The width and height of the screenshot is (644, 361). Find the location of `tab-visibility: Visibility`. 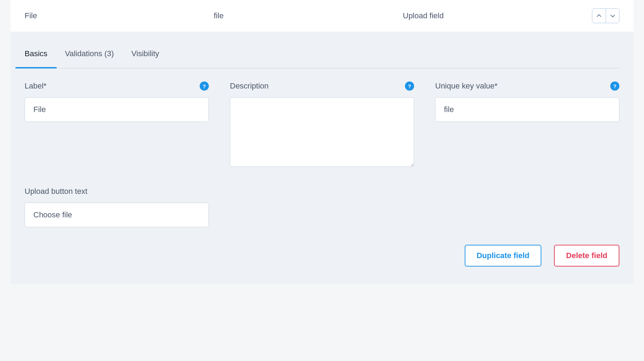

tab-visibility: Visibility is located at coordinates (146, 59).